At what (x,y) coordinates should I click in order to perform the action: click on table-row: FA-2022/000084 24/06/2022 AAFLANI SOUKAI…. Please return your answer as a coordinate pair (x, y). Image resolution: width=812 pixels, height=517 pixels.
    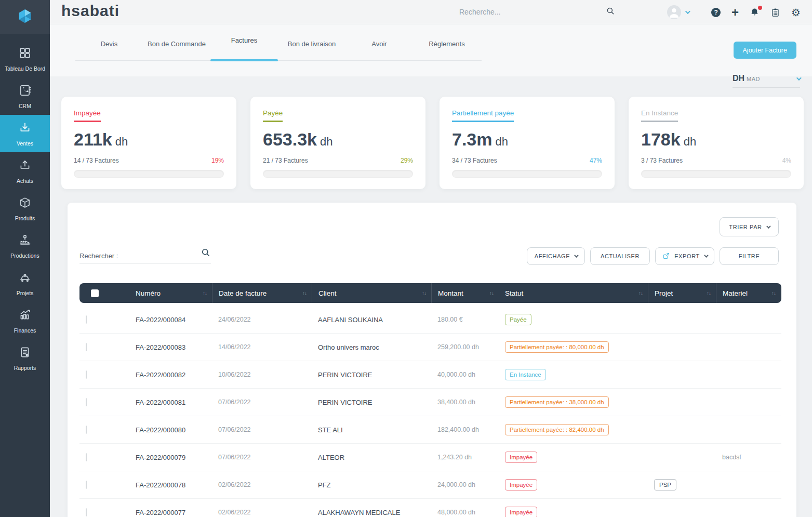
    Looking at the image, I should click on (430, 320).